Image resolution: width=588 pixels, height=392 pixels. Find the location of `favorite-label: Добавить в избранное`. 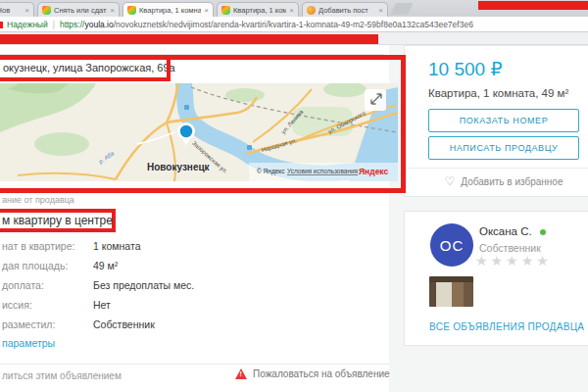

favorite-label: Добавить в избранное is located at coordinates (512, 182).